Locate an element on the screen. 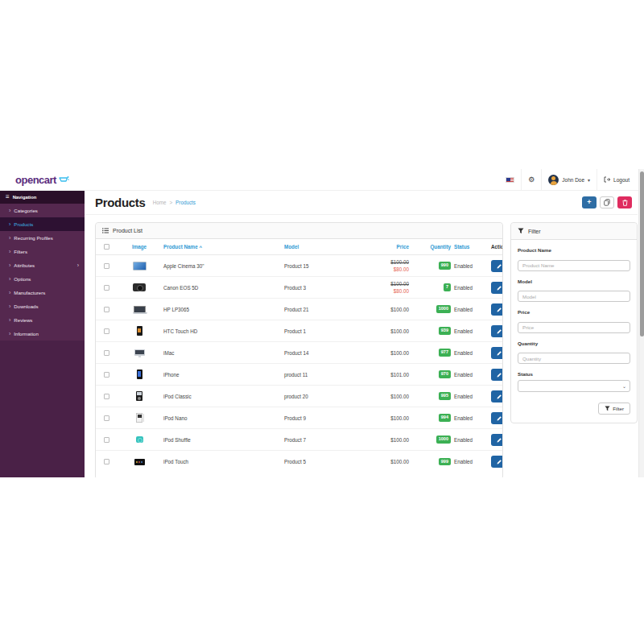  product-name: Apple Cinema 30" is located at coordinates (222, 266).